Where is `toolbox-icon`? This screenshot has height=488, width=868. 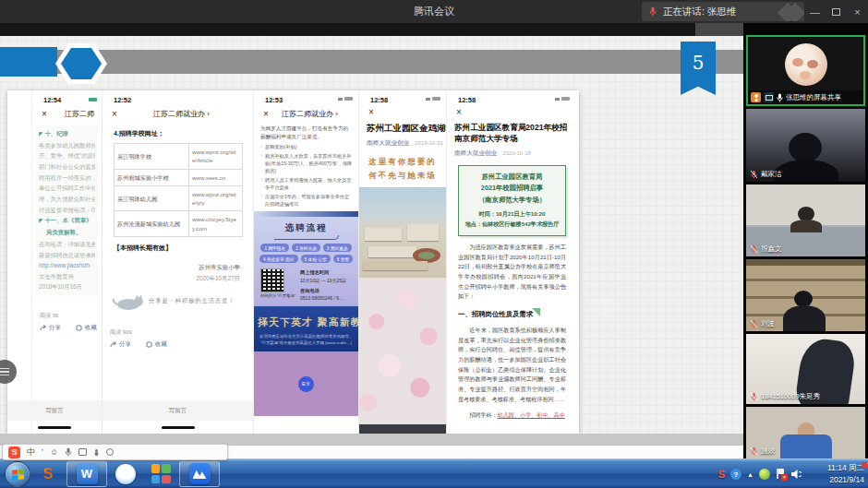 toolbox-icon is located at coordinates (110, 452).